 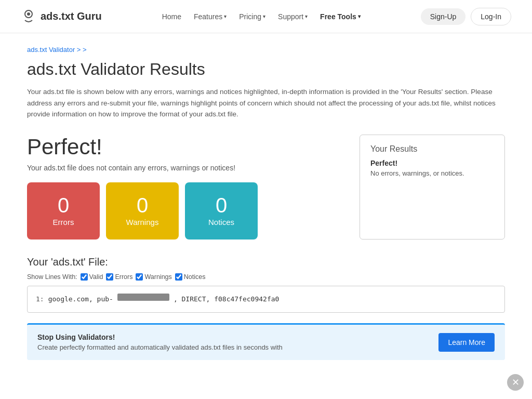 What do you see at coordinates (142, 222) in the screenshot?
I see `warnings-label: Warnings` at bounding box center [142, 222].